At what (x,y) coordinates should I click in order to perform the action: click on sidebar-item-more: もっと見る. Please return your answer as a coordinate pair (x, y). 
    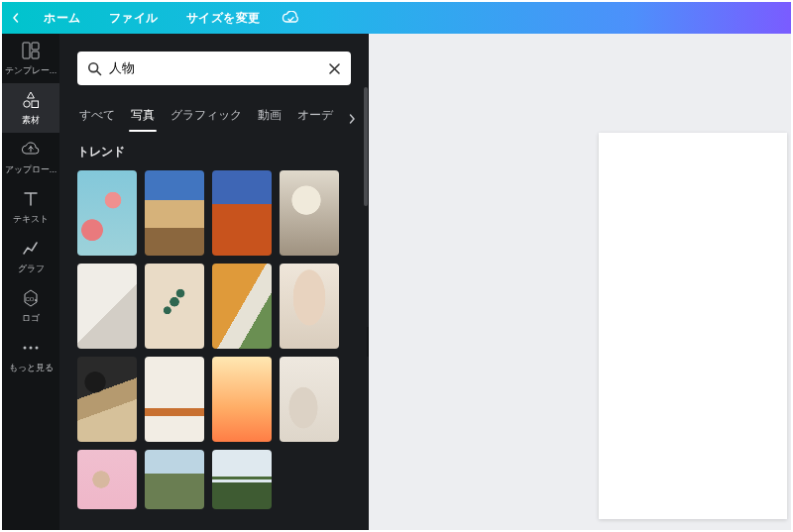
    Looking at the image, I should click on (31, 356).